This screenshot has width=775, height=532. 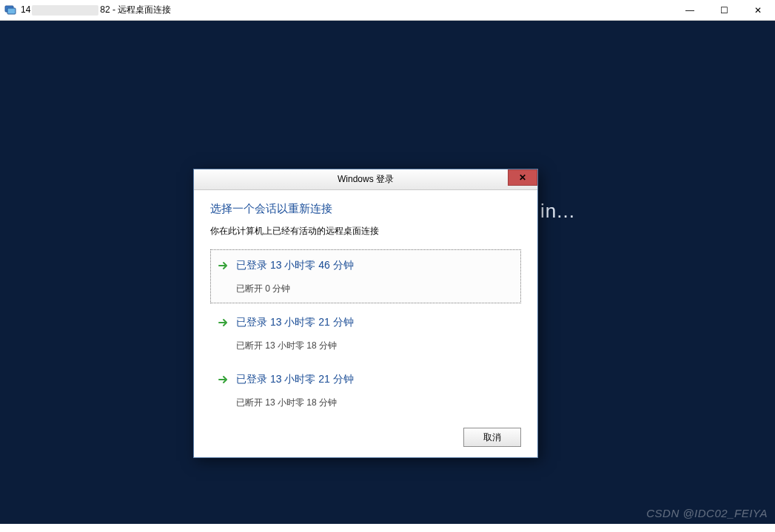 What do you see at coordinates (388, 10) in the screenshot?
I see `outer-window-titlebar: 1482 - 远程桌面连接 — ☐ ✕` at bounding box center [388, 10].